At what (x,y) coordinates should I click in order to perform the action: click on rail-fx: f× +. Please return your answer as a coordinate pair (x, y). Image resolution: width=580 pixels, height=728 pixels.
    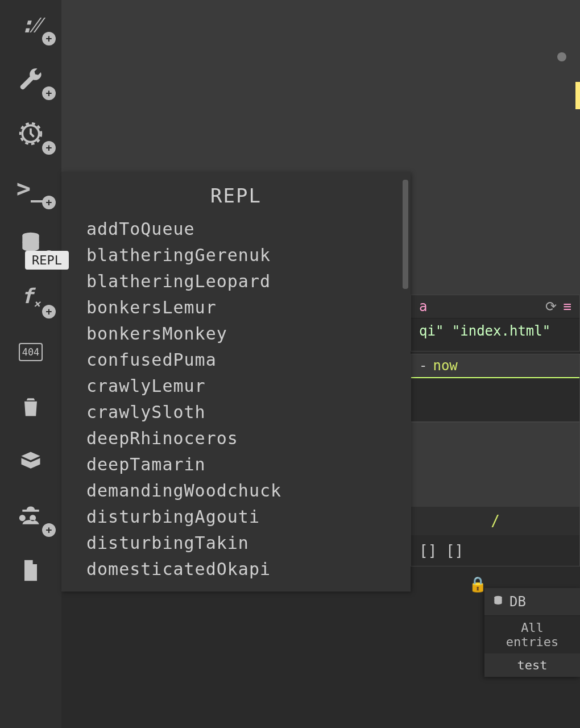
    Looking at the image, I should click on (31, 297).